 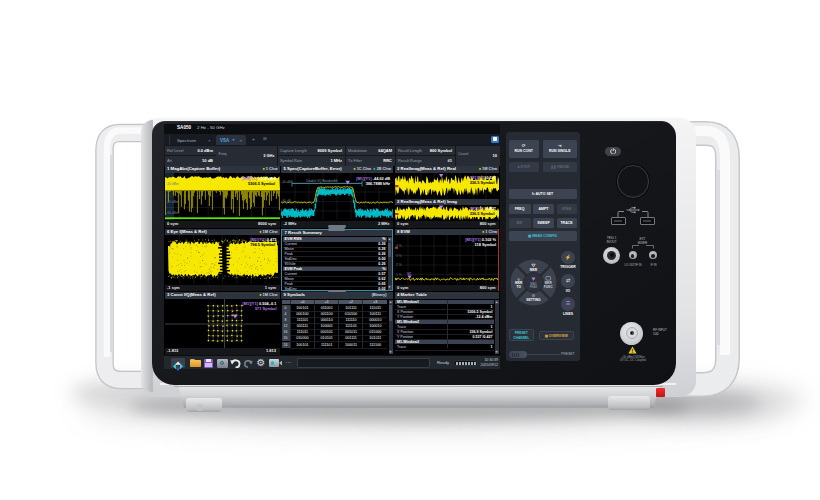 What do you see at coordinates (548, 287) in the screenshot?
I see `svg-text: FUNC` at bounding box center [548, 287].